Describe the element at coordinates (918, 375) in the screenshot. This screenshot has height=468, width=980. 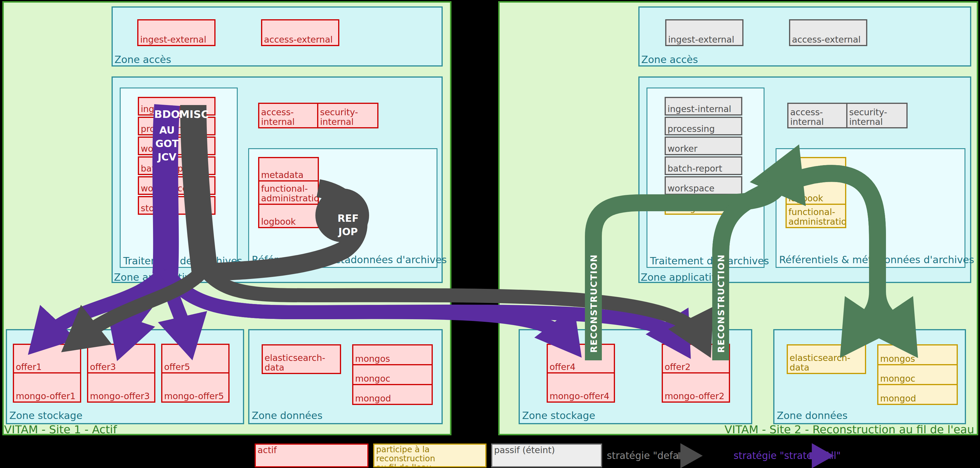
I see `site2-node-mongoc: mongoc` at that location.